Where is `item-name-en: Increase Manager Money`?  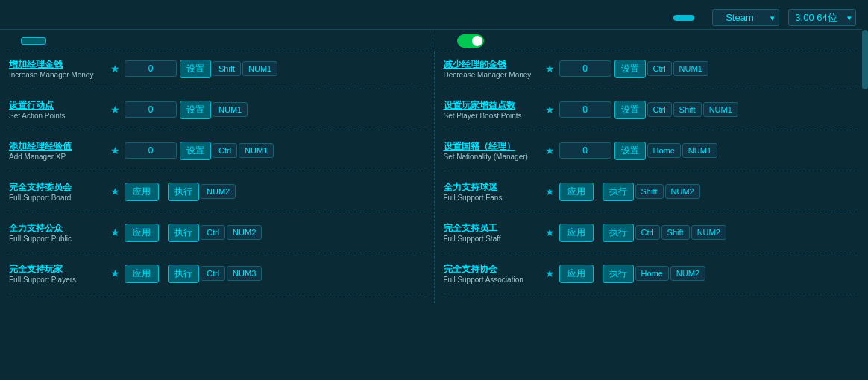
item-name-en: Increase Manager Money is located at coordinates (57, 75).